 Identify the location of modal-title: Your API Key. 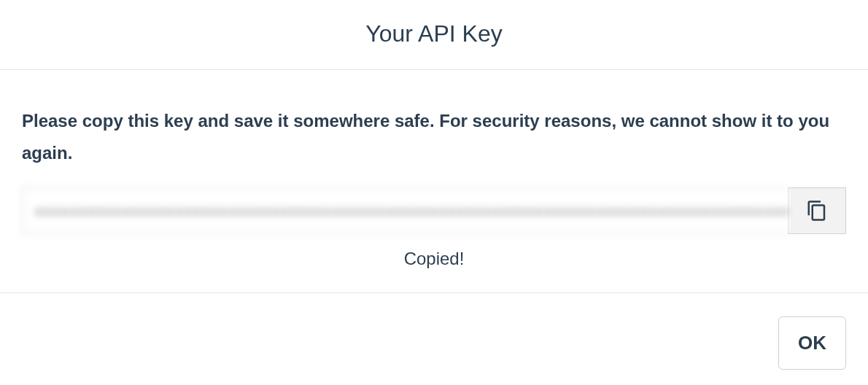
(434, 34).